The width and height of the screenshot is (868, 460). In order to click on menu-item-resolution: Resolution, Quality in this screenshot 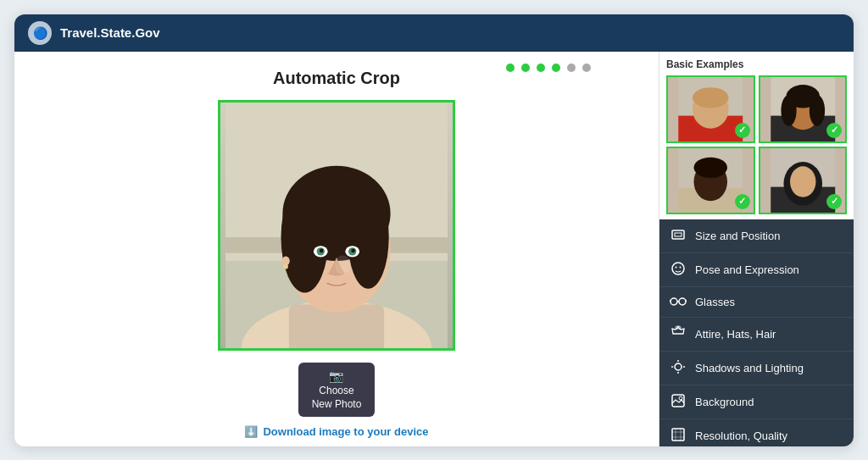, I will do `click(756, 433)`.